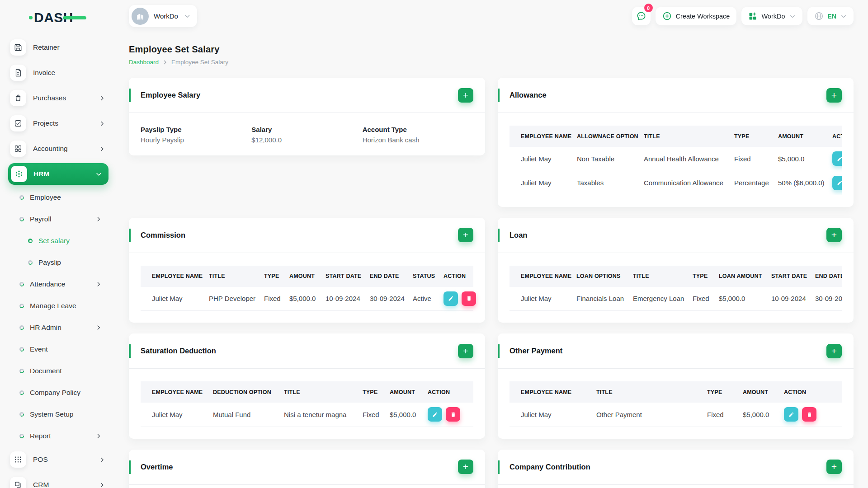  Describe the element at coordinates (307, 404) in the screenshot. I see `saturation-deduction-table: EMPLOYEE NAME DEDUCTION OPTION TITLE TYP…` at that location.